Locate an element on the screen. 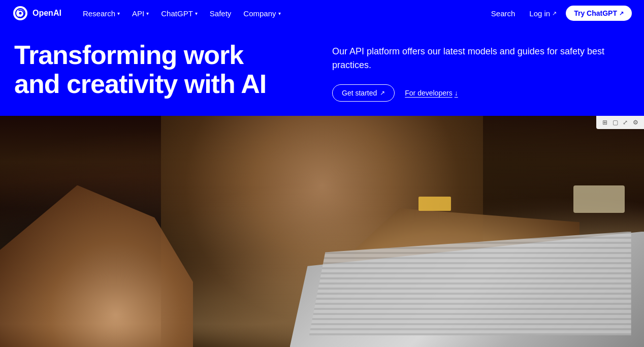 The height and width of the screenshot is (347, 644). arrow-icon: ↓ is located at coordinates (456, 93).